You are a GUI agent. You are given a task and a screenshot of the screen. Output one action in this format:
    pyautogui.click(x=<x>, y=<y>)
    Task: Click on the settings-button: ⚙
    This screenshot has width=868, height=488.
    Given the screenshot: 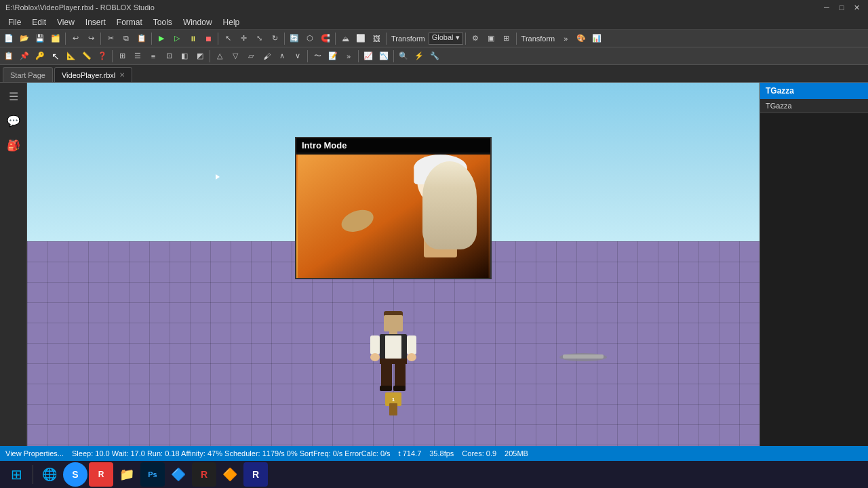 What is the action you would take?
    pyautogui.click(x=475, y=39)
    